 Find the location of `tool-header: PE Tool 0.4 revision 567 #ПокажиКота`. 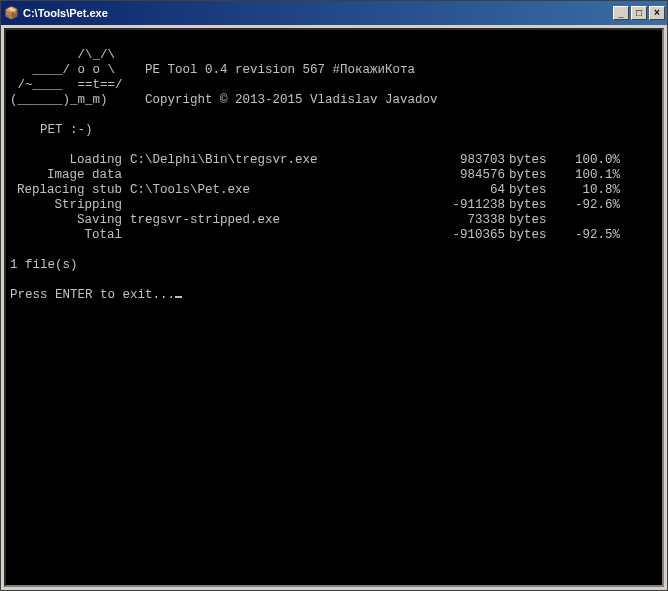

tool-header: PE Tool 0.4 revision 567 #ПокажиКота is located at coordinates (280, 70).